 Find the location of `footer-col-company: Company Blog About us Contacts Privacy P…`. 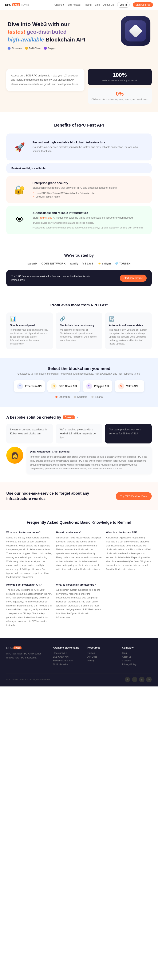

footer-col-company: Company Blog About us Contacts Privacy P… is located at coordinates (137, 657).